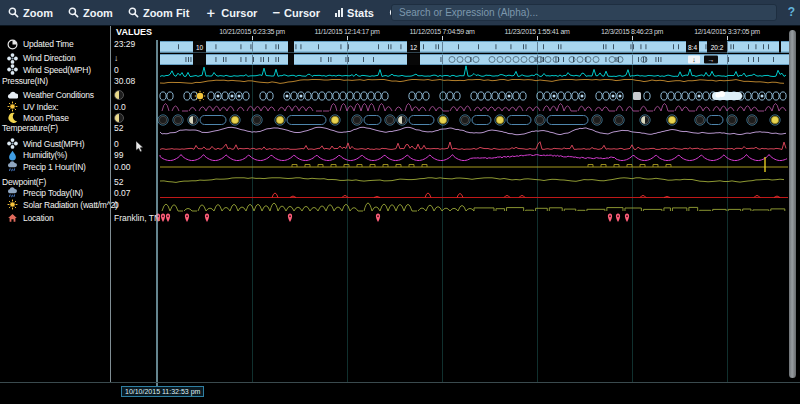 The image size is (800, 404). Describe the element at coordinates (110, 204) in the screenshot. I see `values-column-border` at that location.